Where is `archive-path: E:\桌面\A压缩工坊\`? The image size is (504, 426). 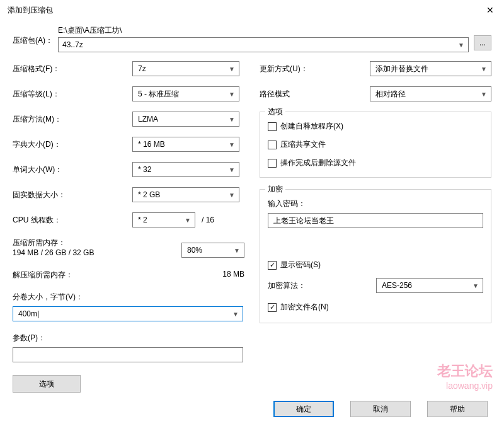 archive-path: E:\桌面\A压缩工坊\ is located at coordinates (263, 32).